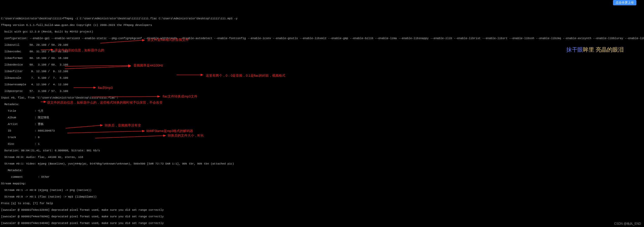  I want to click on stream-audio-in: Stream #0:0: Audio: flac, 44100 Hz, ster…, so click(322, 157).